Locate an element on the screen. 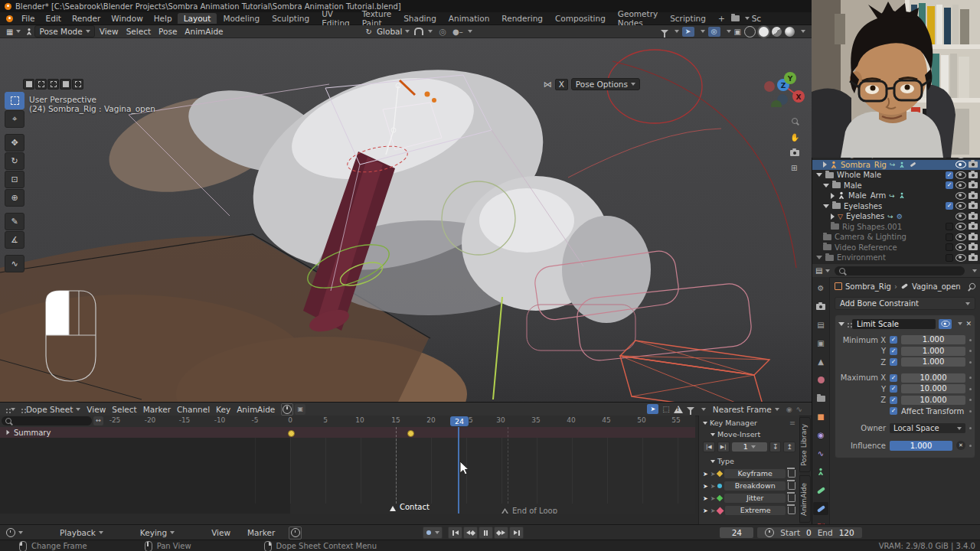  select-mode-5-button is located at coordinates (78, 84).